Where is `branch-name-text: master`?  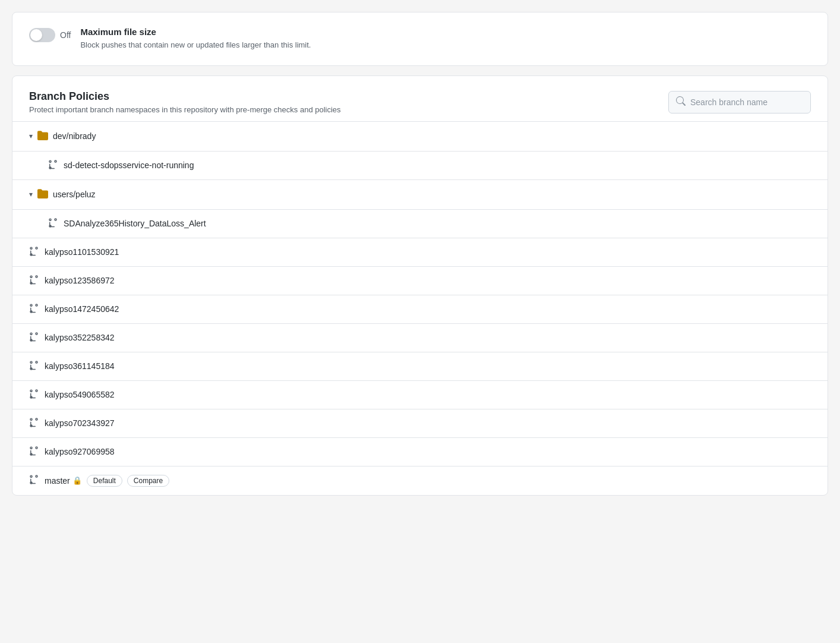
branch-name-text: master is located at coordinates (57, 481).